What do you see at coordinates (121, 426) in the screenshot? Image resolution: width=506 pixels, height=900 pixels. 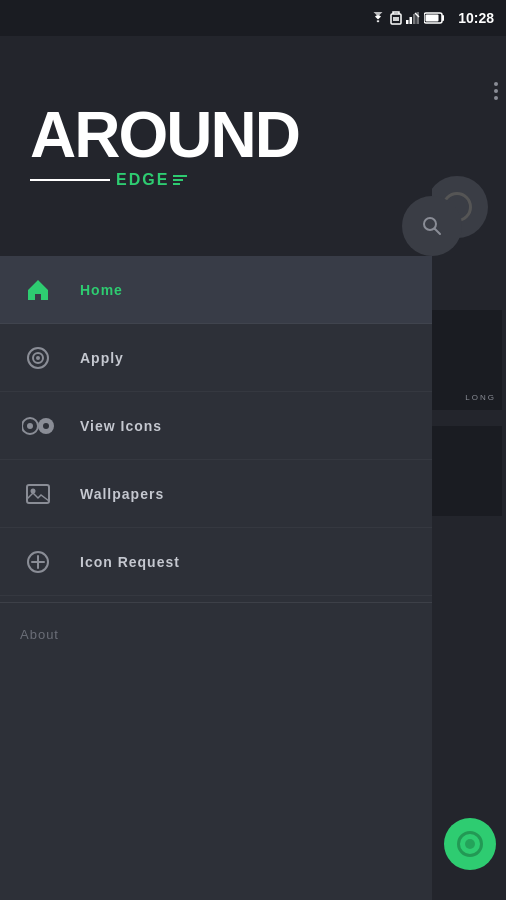 I see `nav-label-view-icons: View Icons` at bounding box center [121, 426].